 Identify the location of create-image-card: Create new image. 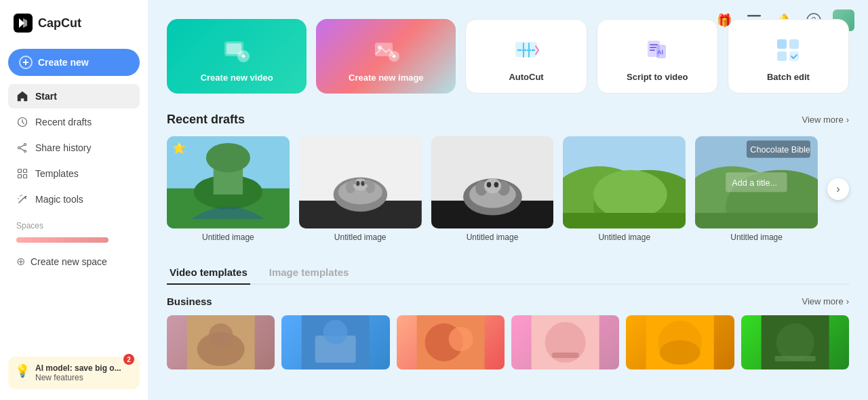
(386, 56).